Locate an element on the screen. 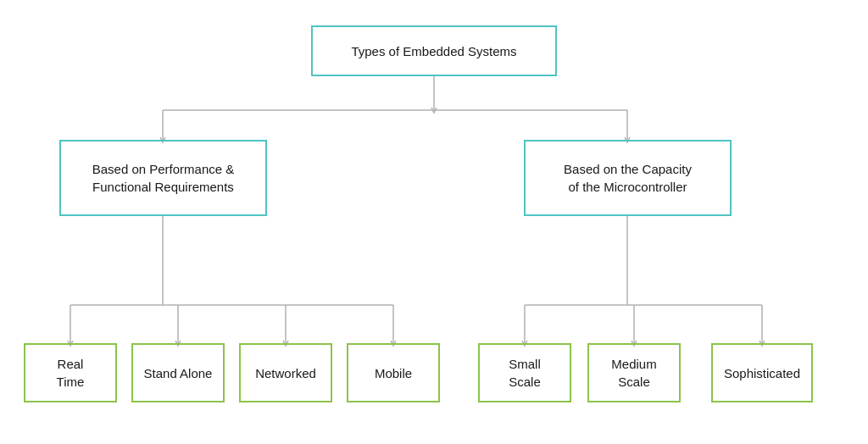 Image resolution: width=868 pixels, height=444 pixels. cap-label: Based on the Capacityof the Microcontrol… is located at coordinates (627, 178).